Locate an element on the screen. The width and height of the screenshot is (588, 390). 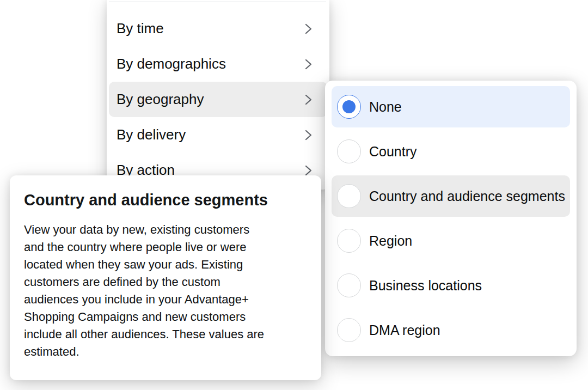
geo-option-label: DMA region is located at coordinates (405, 330).